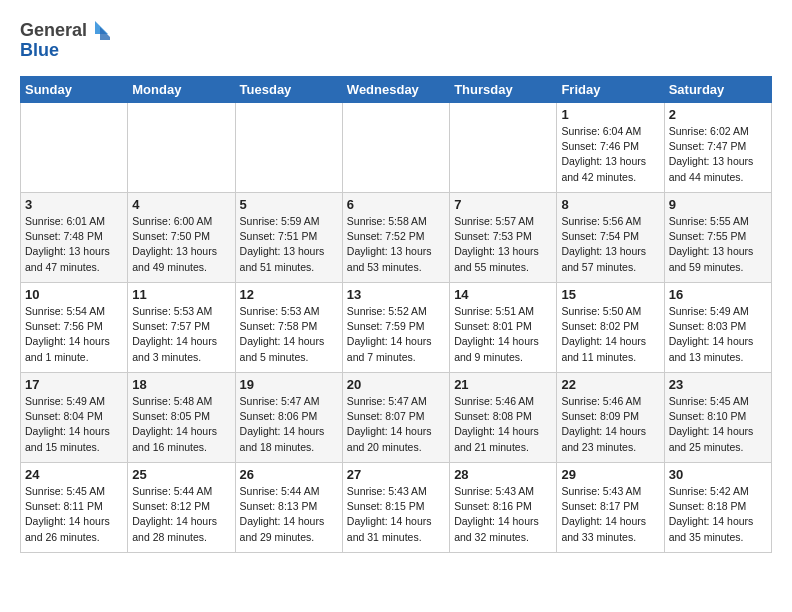  What do you see at coordinates (288, 508) in the screenshot?
I see `calendar-cell: 26Sunrise: 5:44 AMSunset: 8:13 PMDayligh…` at bounding box center [288, 508].